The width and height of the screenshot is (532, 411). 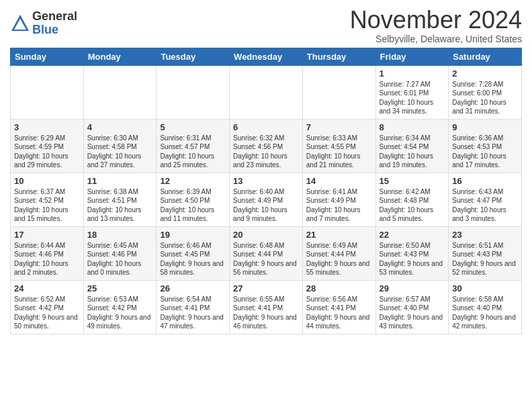 What do you see at coordinates (485, 307) in the screenshot?
I see `day-cell: 30Sunrise: 6:58 AM Sunset: 4:40 PM Dayli…` at bounding box center [485, 307].